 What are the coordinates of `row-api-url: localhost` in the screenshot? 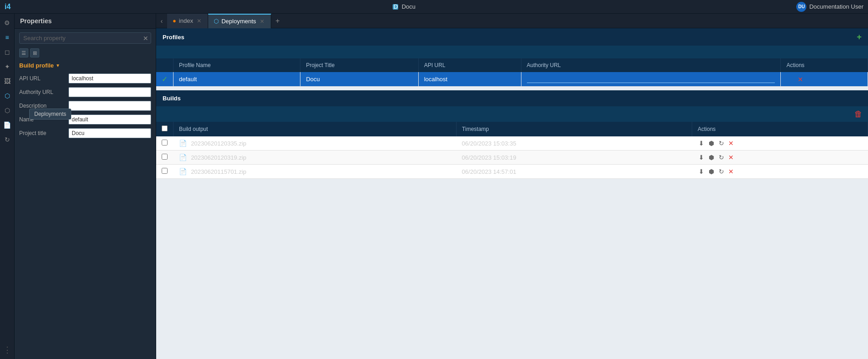 It's located at (469, 79).